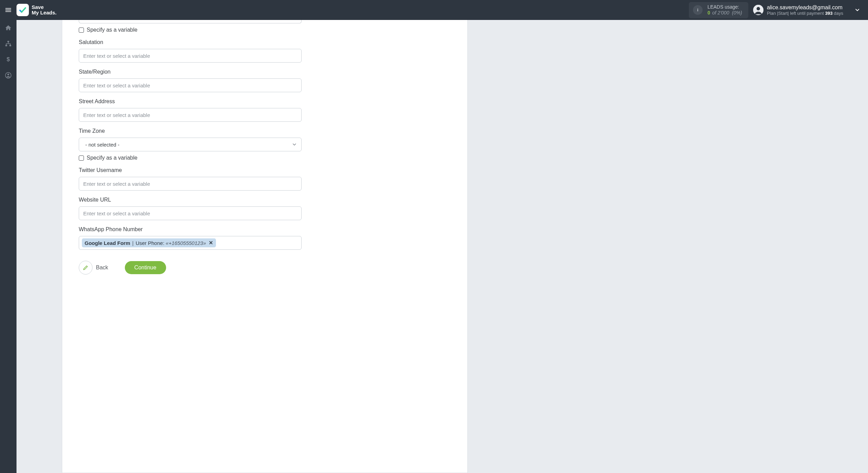  What do you see at coordinates (186, 243) in the screenshot?
I see `tag-value: «+16505550123»` at bounding box center [186, 243].